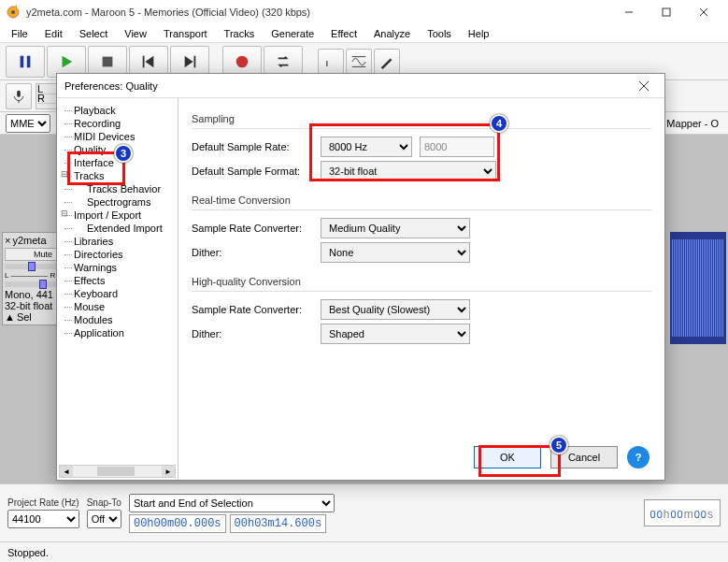 The height and width of the screenshot is (562, 728). Describe the element at coordinates (54, 34) in the screenshot. I see `menu-edit: Edit` at that location.